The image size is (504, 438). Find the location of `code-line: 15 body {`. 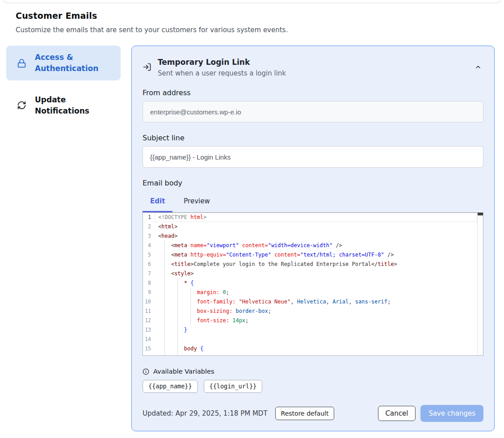

code-line: 15 body { is located at coordinates (313, 349).